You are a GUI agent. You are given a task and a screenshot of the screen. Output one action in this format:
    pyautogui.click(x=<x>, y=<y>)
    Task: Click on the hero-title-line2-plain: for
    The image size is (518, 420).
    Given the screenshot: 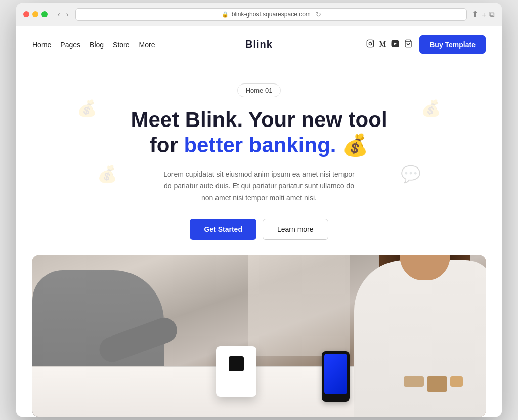 What is the action you would take?
    pyautogui.click(x=167, y=145)
    